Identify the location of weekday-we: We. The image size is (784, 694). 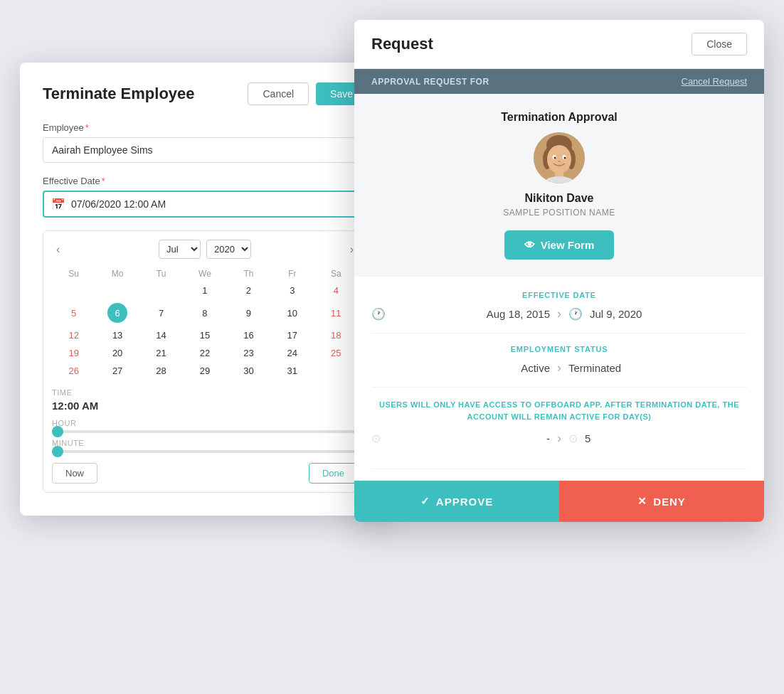
(205, 274).